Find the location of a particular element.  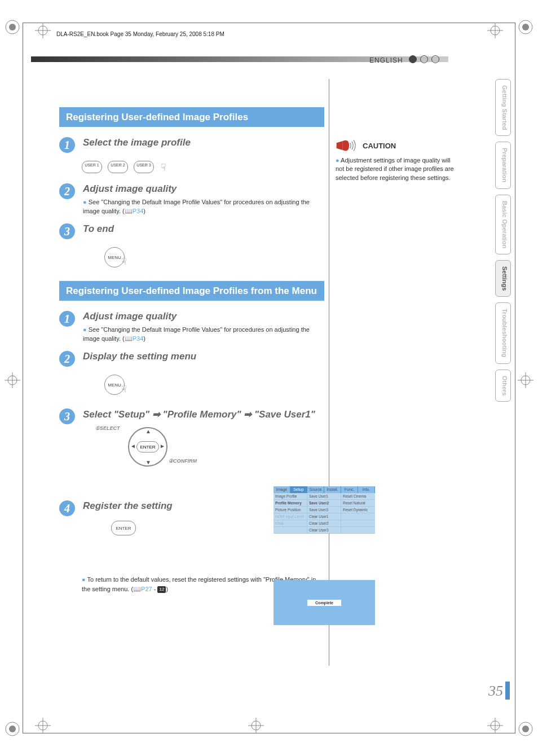

step-a2: 2 Adjust image quality ● See "Changing t… is located at coordinates (192, 200).